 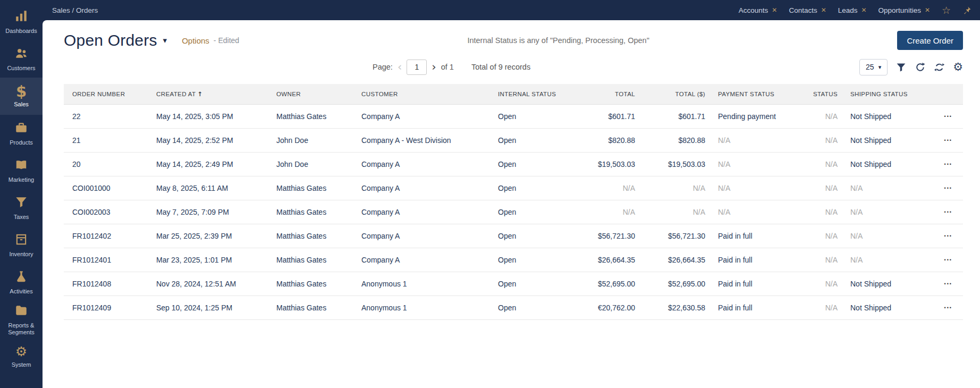 I want to click on favorite-star-icon: ☆, so click(x=946, y=11).